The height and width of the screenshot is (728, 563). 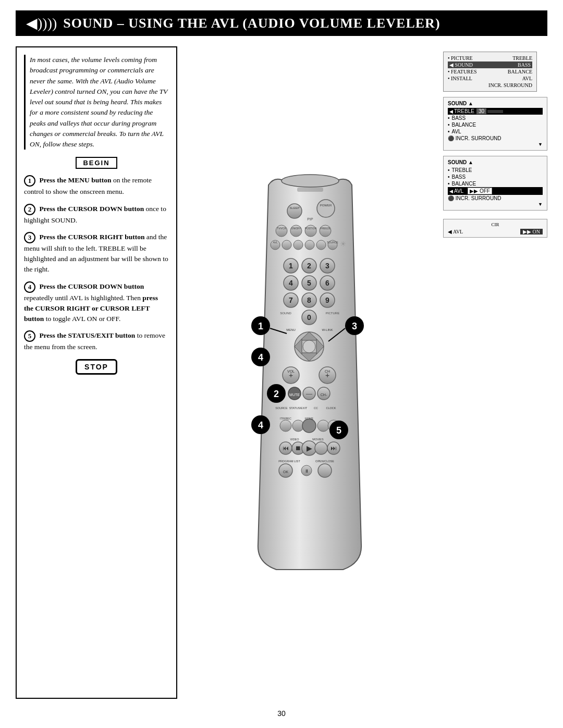 What do you see at coordinates (96, 367) in the screenshot?
I see `stop-badge: STOP` at bounding box center [96, 367].